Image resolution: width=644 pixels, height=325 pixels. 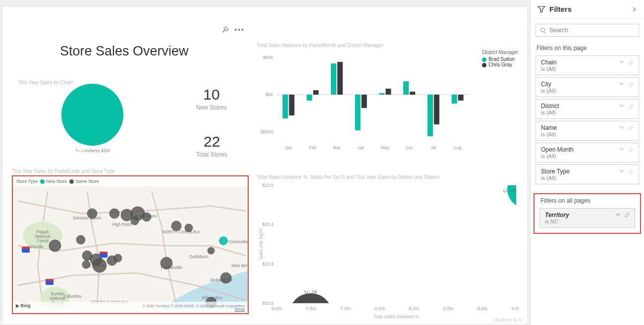 What do you see at coordinates (240, 30) in the screenshot?
I see `more-icon: •••` at bounding box center [240, 30].